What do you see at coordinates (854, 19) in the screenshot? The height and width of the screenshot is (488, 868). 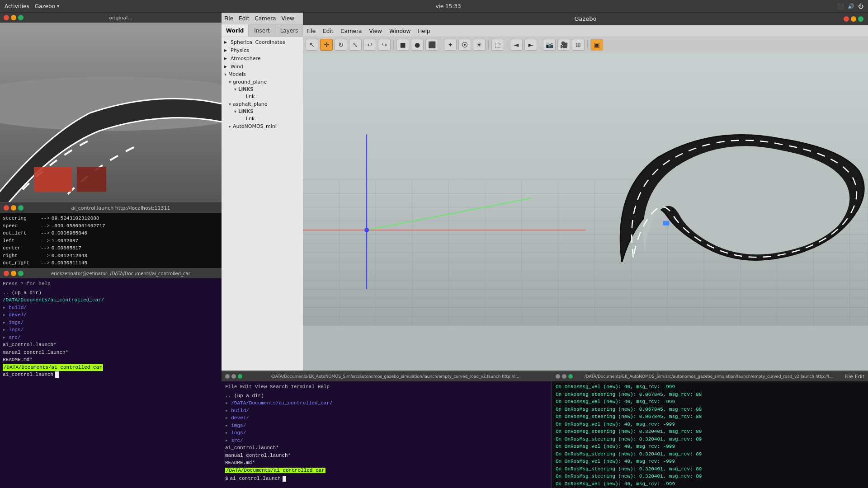 I see `gz-min-btn` at bounding box center [854, 19].